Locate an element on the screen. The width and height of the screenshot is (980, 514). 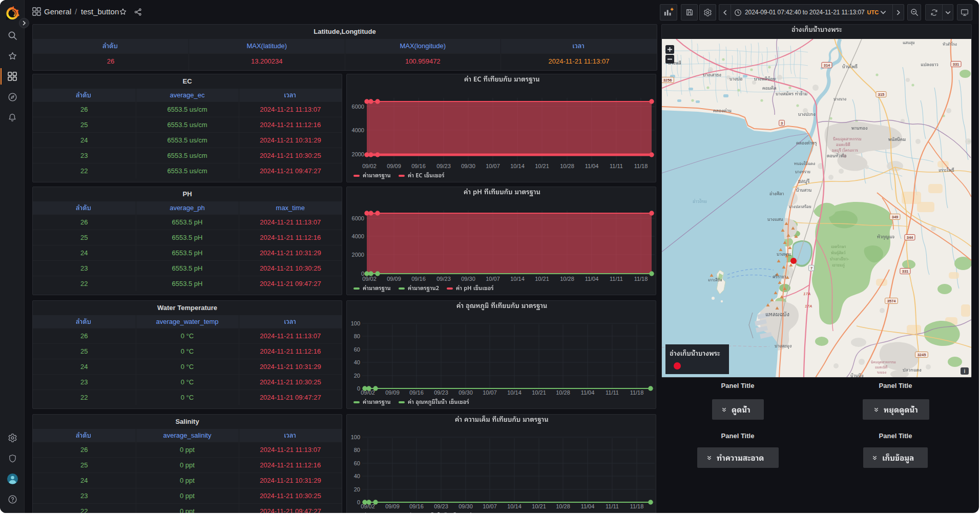
svg-text: 3 is located at coordinates (782, 123).